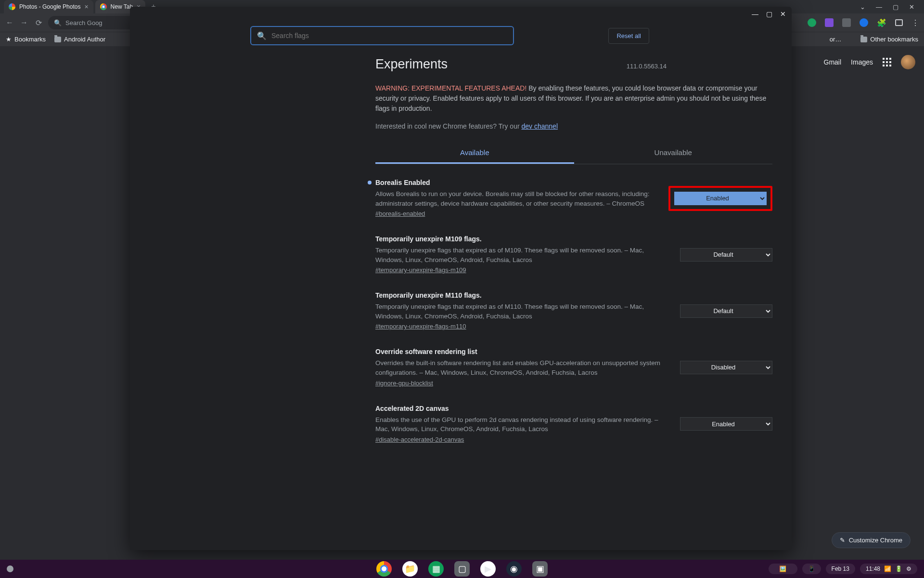 The image size is (924, 578). I want to click on settings-icon: ⚙, so click(909, 569).